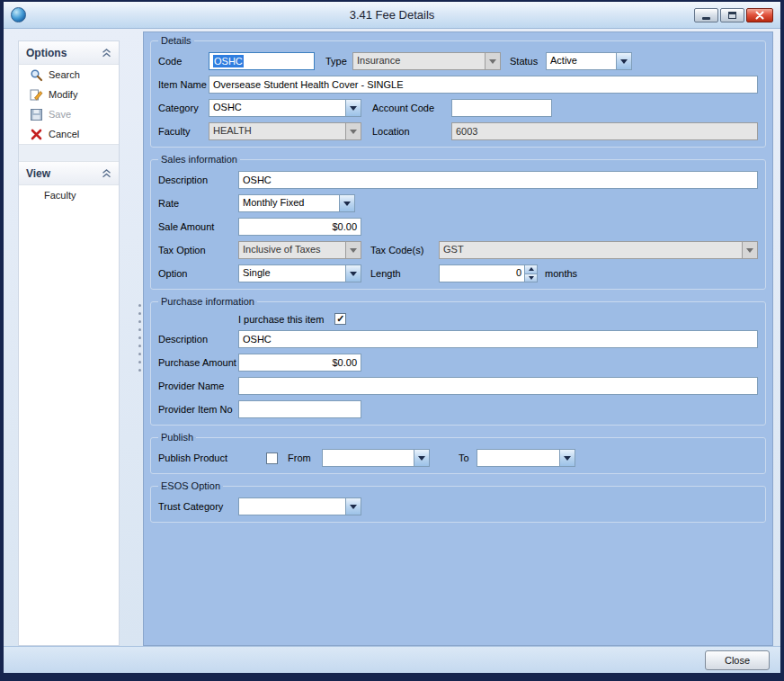 Image resolution: width=784 pixels, height=681 pixels. What do you see at coordinates (300, 506) in the screenshot?
I see `trust-category-select` at bounding box center [300, 506].